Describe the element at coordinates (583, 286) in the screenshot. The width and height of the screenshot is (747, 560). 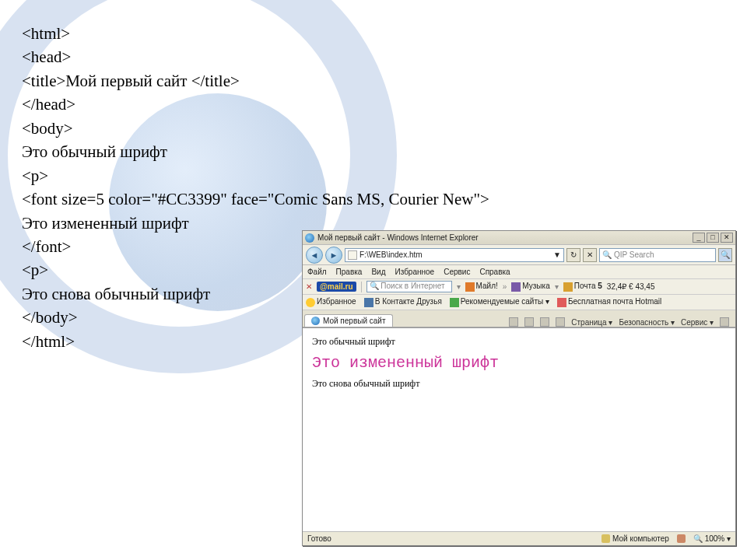
I see `post-link: Почта 5` at that location.